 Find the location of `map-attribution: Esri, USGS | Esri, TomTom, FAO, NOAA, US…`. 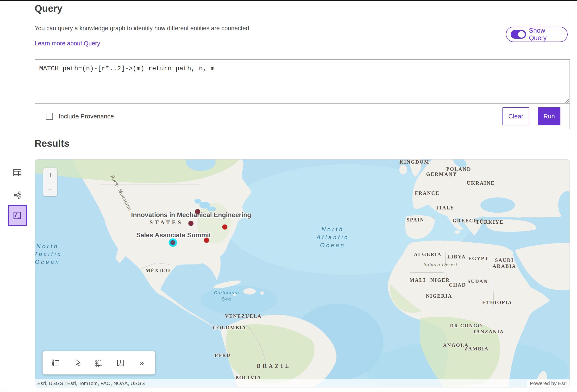

map-attribution: Esri, USGS | Esri, TomTom, FAO, NOAA, US… is located at coordinates (302, 383).